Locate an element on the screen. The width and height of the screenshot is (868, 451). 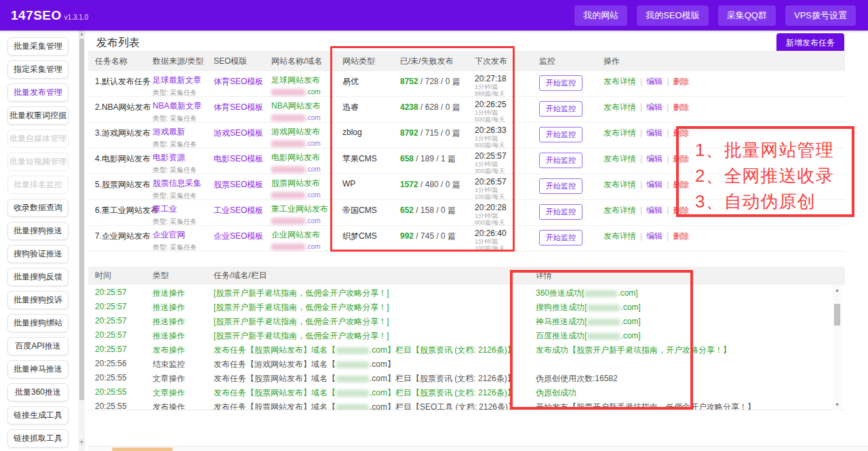
sidebar-item: 批量搜狗反馈 is located at coordinates (38, 277).